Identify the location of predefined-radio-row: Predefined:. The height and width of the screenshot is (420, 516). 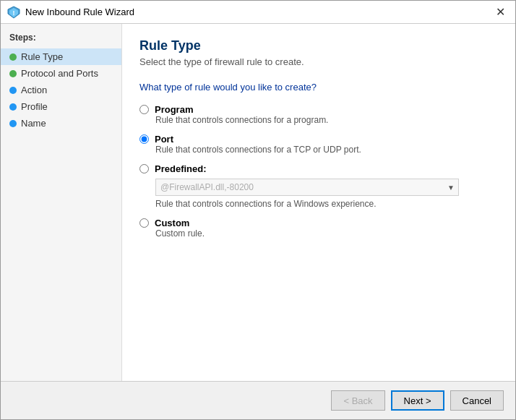
(319, 169).